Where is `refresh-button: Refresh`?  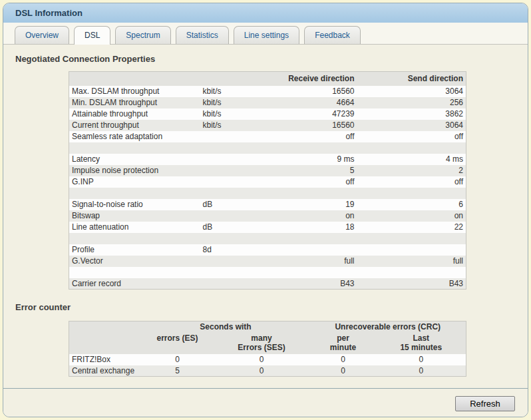
refresh-button: Refresh is located at coordinates (485, 403).